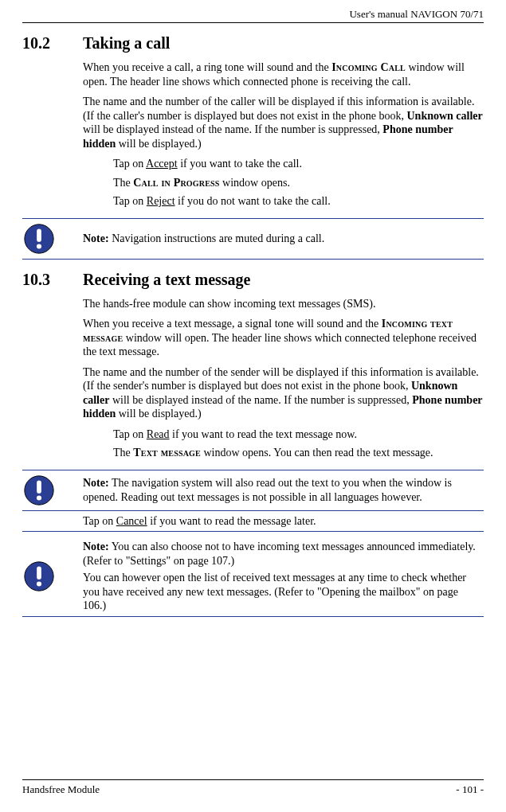 The width and height of the screenshot is (506, 812). Describe the element at coordinates (253, 576) in the screenshot. I see `note-block: Note: You can also choose not to have in…` at that location.